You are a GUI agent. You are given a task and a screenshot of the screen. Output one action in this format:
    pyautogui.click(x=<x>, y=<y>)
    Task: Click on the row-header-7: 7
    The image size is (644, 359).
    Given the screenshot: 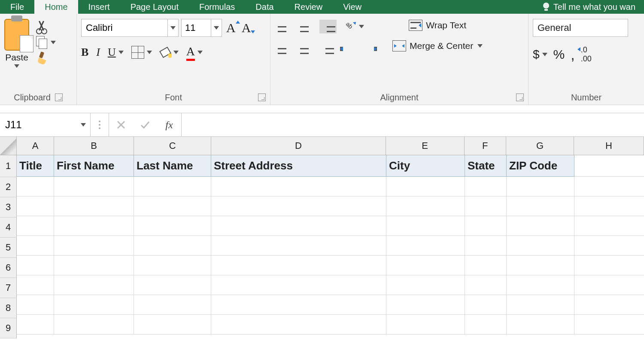 What is the action you would take?
    pyautogui.click(x=9, y=288)
    